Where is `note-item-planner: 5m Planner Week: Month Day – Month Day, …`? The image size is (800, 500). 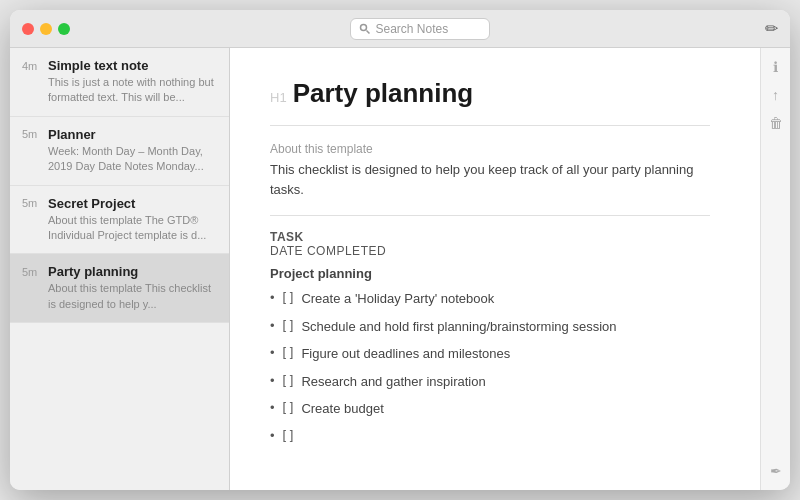 note-item-planner: 5m Planner Week: Month Day – Month Day, … is located at coordinates (120, 152).